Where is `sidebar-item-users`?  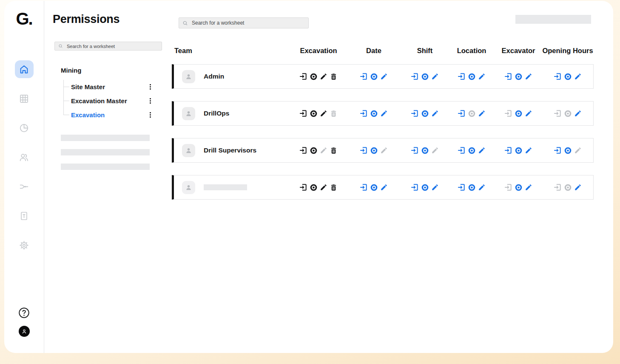
sidebar-item-users is located at coordinates (24, 157).